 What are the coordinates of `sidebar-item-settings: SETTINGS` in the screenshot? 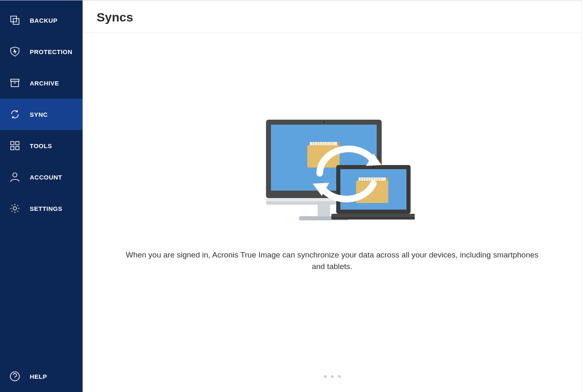 It's located at (41, 208).